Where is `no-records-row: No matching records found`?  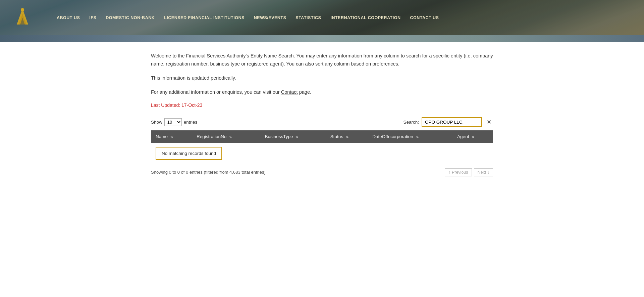 no-records-row: No matching records found is located at coordinates (322, 154).